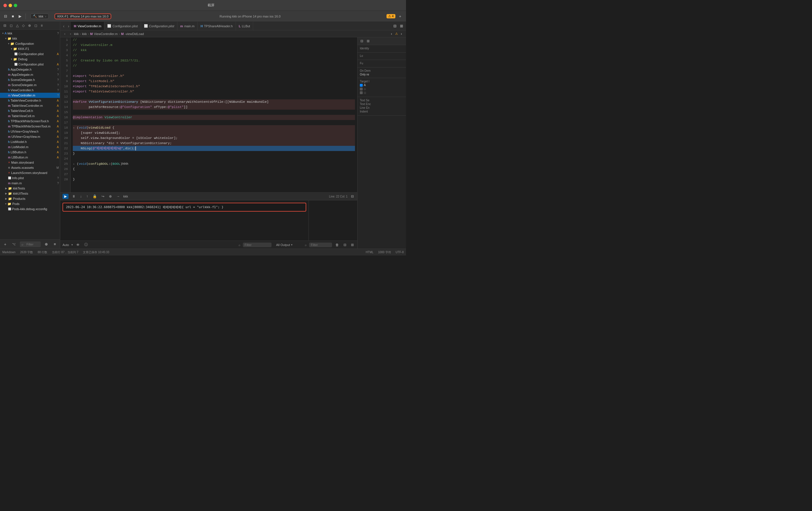 Image resolution: width=812 pixels, height=511 pixels. What do you see at coordinates (30, 188) in the screenshot?
I see `tree-item-kkktests: ▶ 📁 kkkTests` at bounding box center [30, 188].